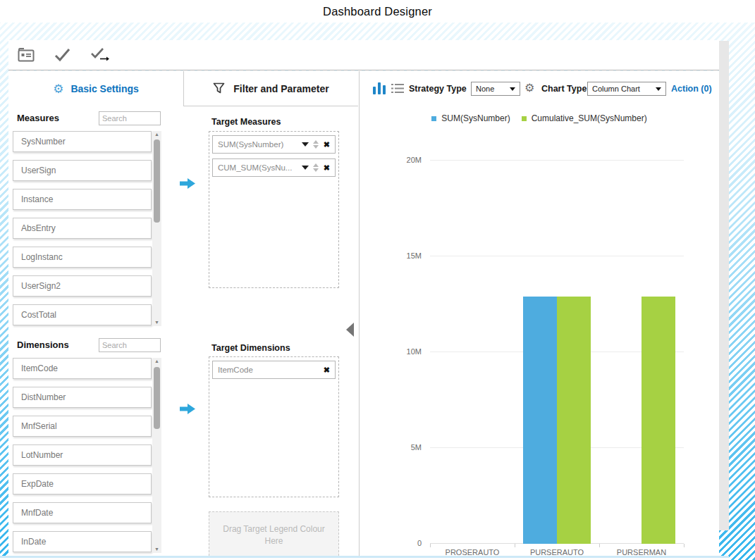 The height and width of the screenshot is (560, 755). I want to click on check-arrow-icon, so click(99, 55).